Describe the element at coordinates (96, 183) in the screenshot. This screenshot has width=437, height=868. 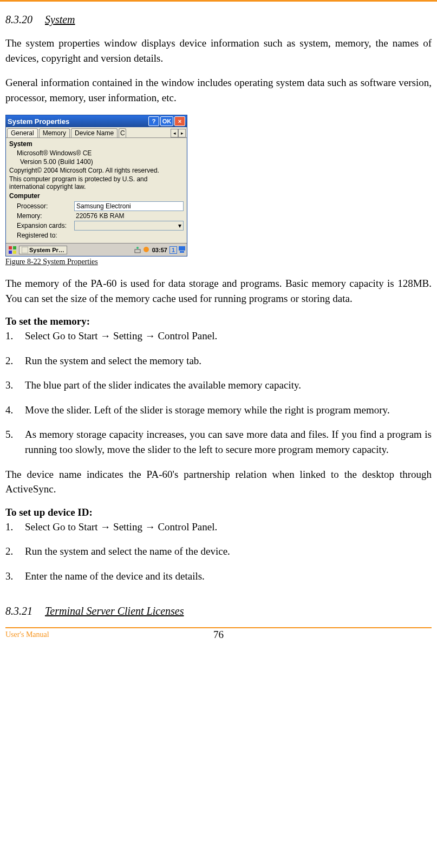
I see `system-legal: This computer program is protected by U.…` at that location.